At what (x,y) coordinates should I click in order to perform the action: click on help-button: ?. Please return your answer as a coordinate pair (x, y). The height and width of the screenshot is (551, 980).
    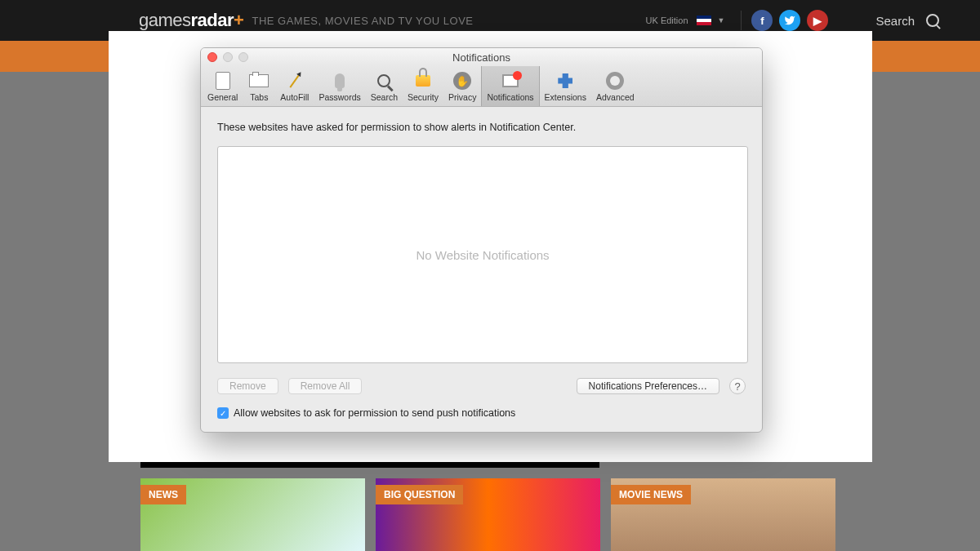
    Looking at the image, I should click on (737, 386).